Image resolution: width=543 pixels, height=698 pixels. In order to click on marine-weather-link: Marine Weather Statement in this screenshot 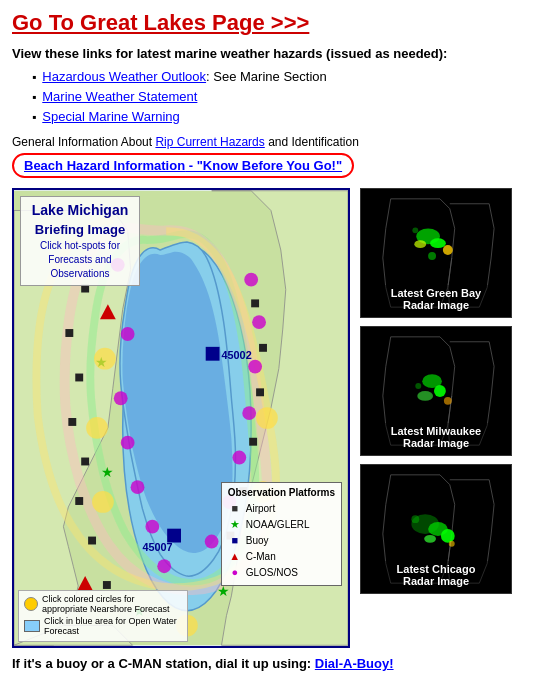, I will do `click(120, 96)`.